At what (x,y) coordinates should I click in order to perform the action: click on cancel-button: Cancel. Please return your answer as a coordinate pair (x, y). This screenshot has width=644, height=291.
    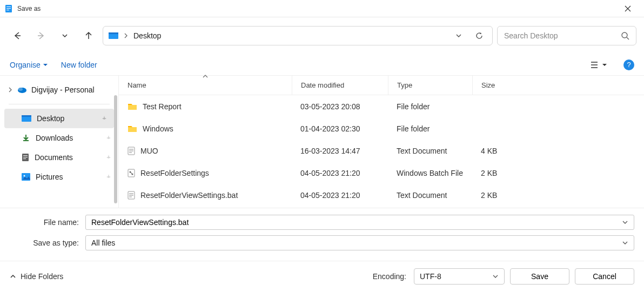
    Looking at the image, I should click on (605, 276).